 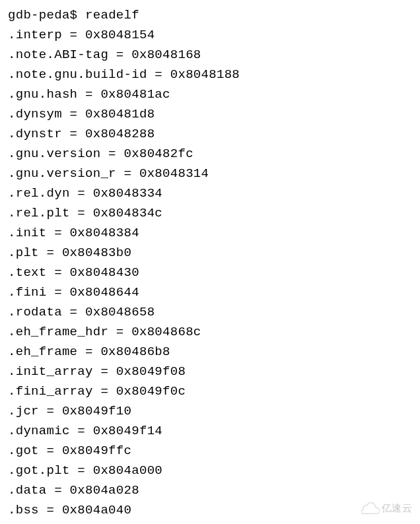 What do you see at coordinates (370, 508) in the screenshot?
I see `cloud-icon` at bounding box center [370, 508].